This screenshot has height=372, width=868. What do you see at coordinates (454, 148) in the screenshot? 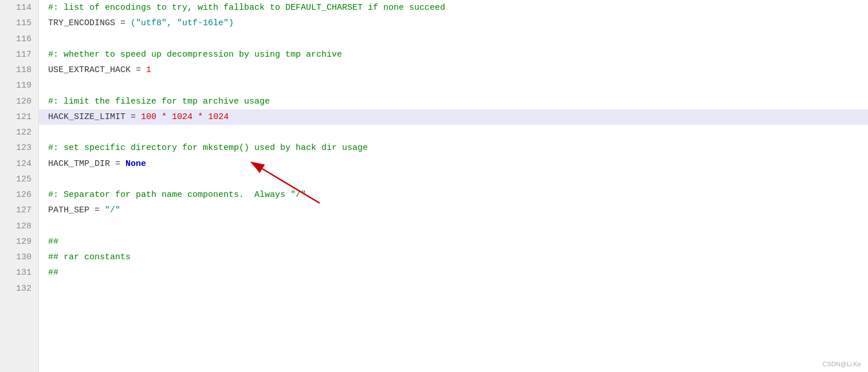
I see `code-line: #: set specific directory for mkstemp() …` at bounding box center [454, 148].